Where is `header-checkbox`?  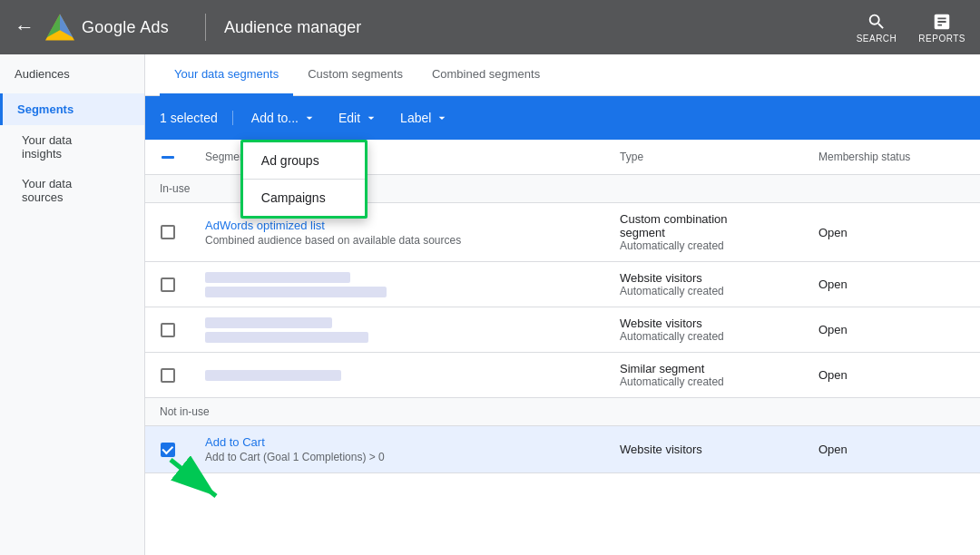 header-checkbox is located at coordinates (168, 157).